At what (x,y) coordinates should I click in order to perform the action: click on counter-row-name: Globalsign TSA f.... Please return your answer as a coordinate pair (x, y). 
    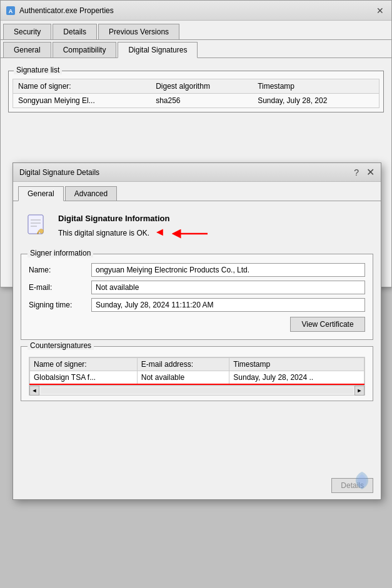
    Looking at the image, I should click on (84, 377).